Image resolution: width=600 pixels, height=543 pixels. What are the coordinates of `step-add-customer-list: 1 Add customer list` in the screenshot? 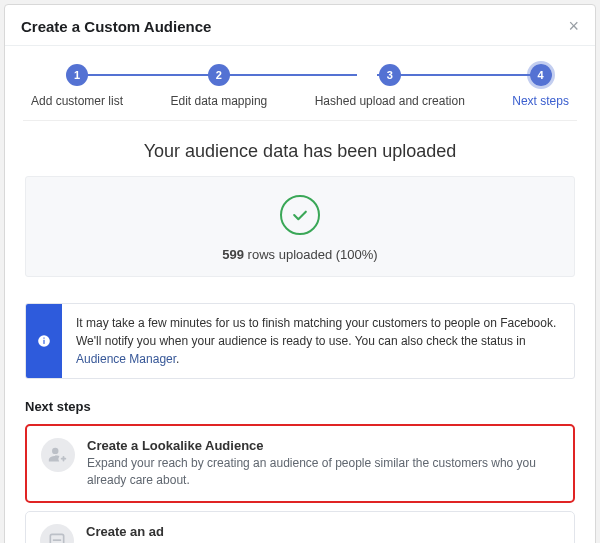 It's located at (77, 86).